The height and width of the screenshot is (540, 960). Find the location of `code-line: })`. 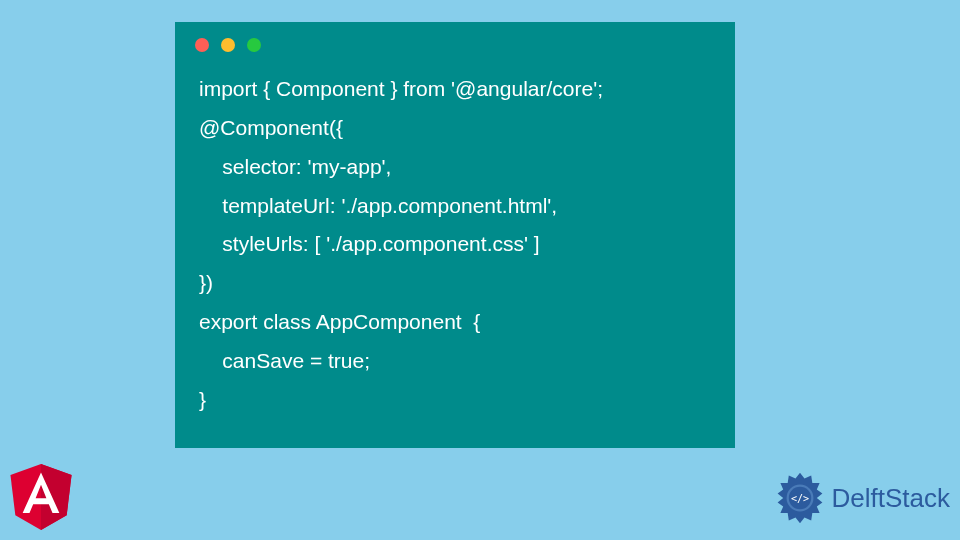

code-line: }) is located at coordinates (455, 284).